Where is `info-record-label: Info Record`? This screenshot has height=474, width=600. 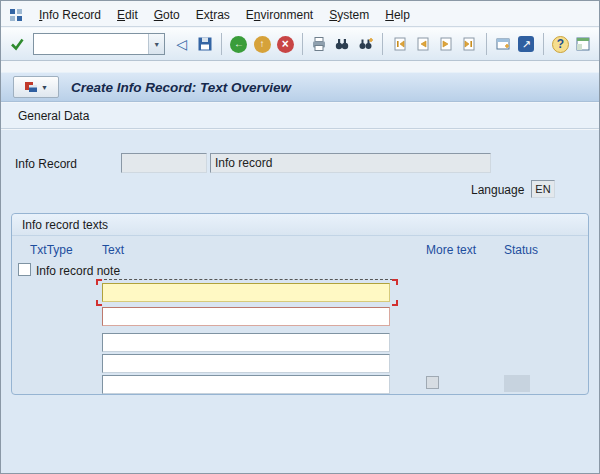
info-record-label: Info Record is located at coordinates (46, 164).